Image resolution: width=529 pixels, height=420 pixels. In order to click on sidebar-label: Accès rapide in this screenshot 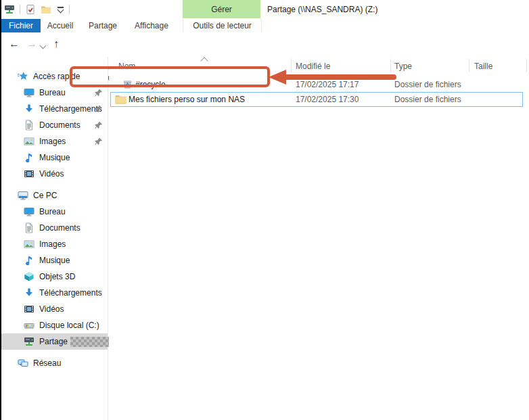, I will do `click(57, 76)`.